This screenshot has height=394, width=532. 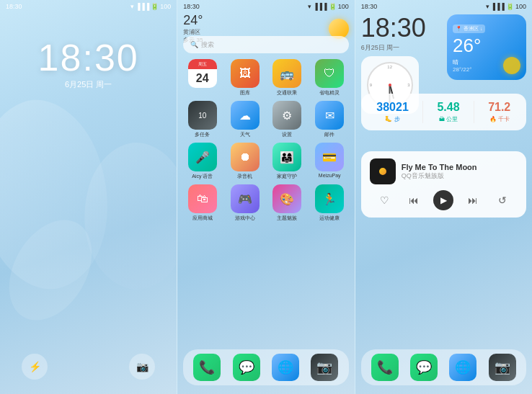 I want to click on app-theme-label: 主题魅族, so click(x=287, y=218).